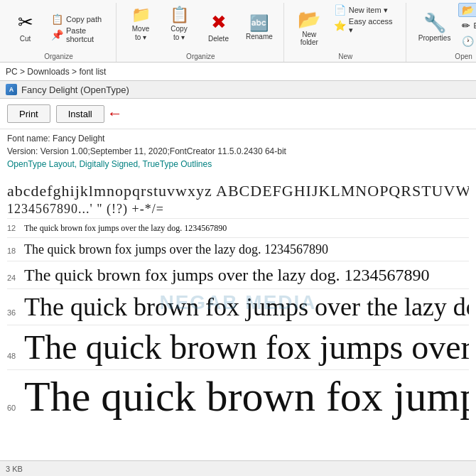  I want to click on new-folder-icon: 📂, so click(309, 20).